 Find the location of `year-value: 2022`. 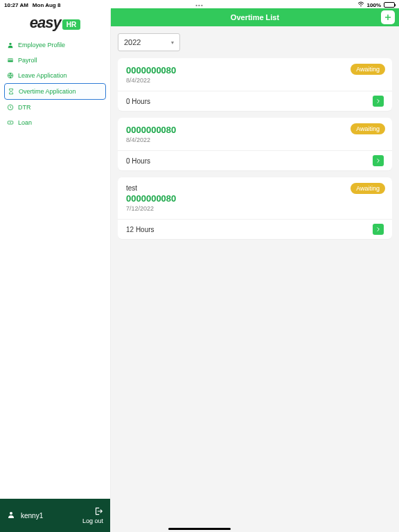

year-value: 2022 is located at coordinates (132, 42).